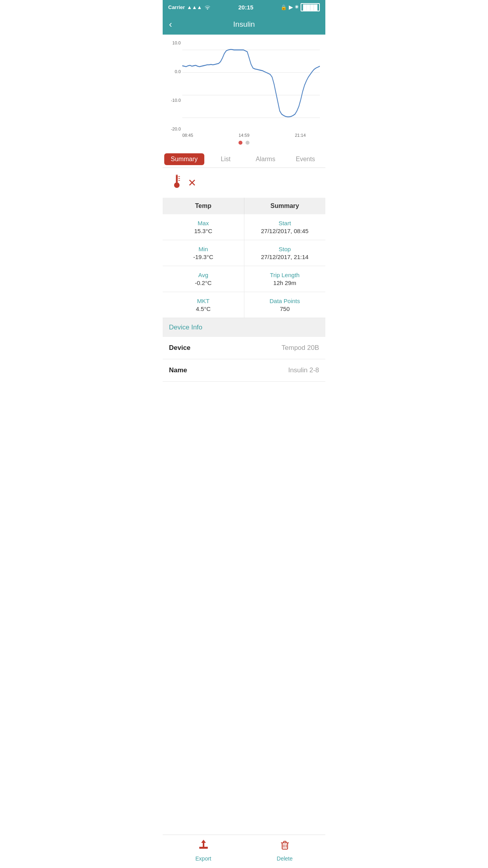  What do you see at coordinates (174, 43) in the screenshot?
I see `y-label-10: 10.0` at bounding box center [174, 43].